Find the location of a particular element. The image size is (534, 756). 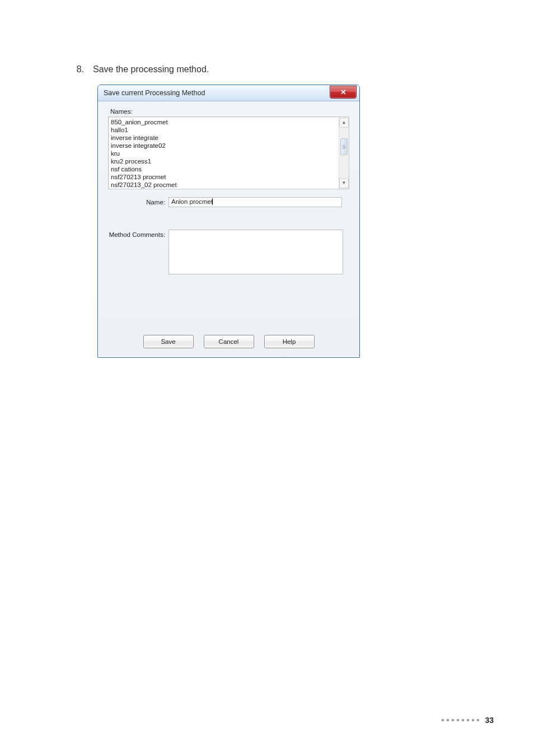

button-label: Help is located at coordinates (289, 342).